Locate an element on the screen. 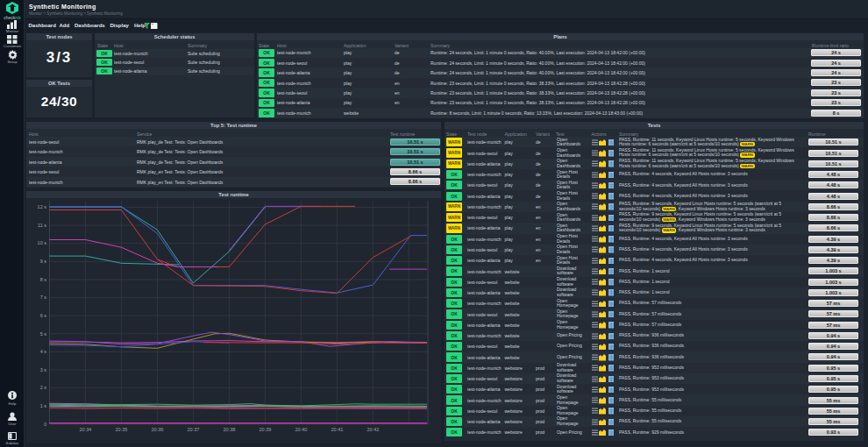  svg-text: 20:38 is located at coordinates (230, 429).